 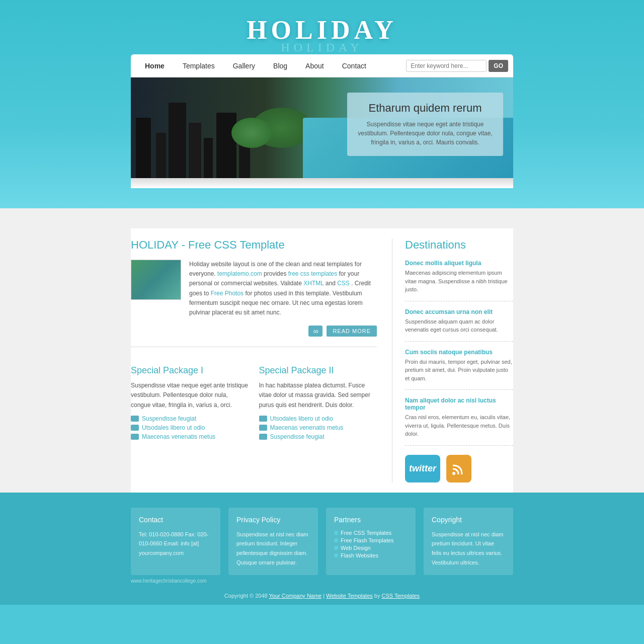 What do you see at coordinates (371, 520) in the screenshot?
I see `footer-partners-title: Partners` at bounding box center [371, 520].